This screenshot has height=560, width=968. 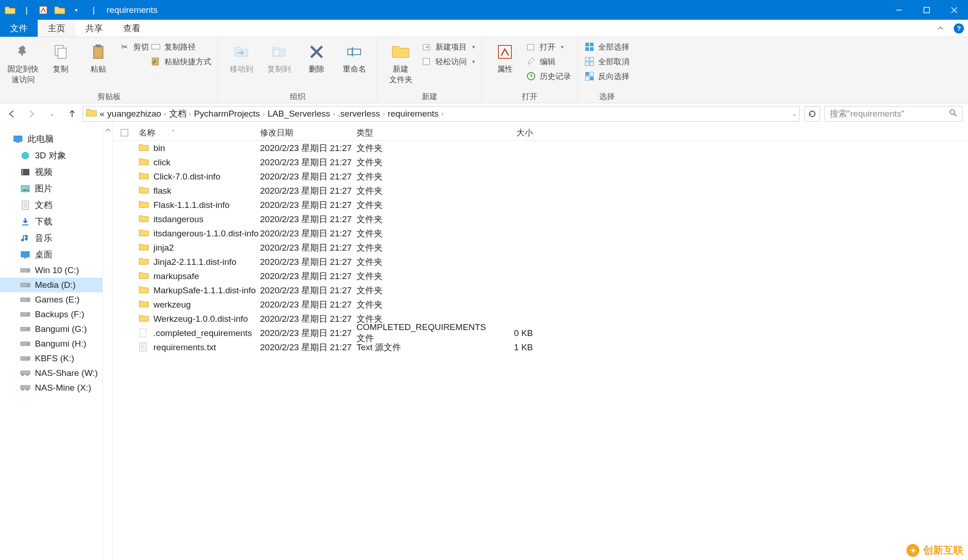 What do you see at coordinates (51, 205) in the screenshot?
I see `sidebar-item: 文档` at bounding box center [51, 205].